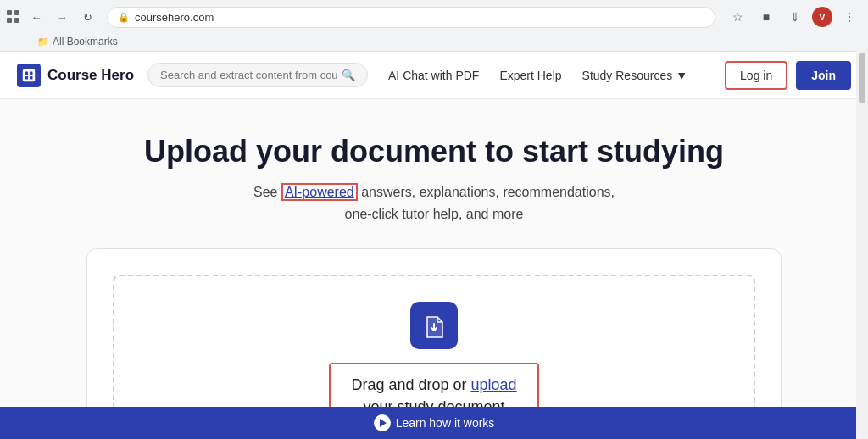 The width and height of the screenshot is (868, 439). What do you see at coordinates (87, 17) in the screenshot?
I see `reload-button: ↻` at bounding box center [87, 17].